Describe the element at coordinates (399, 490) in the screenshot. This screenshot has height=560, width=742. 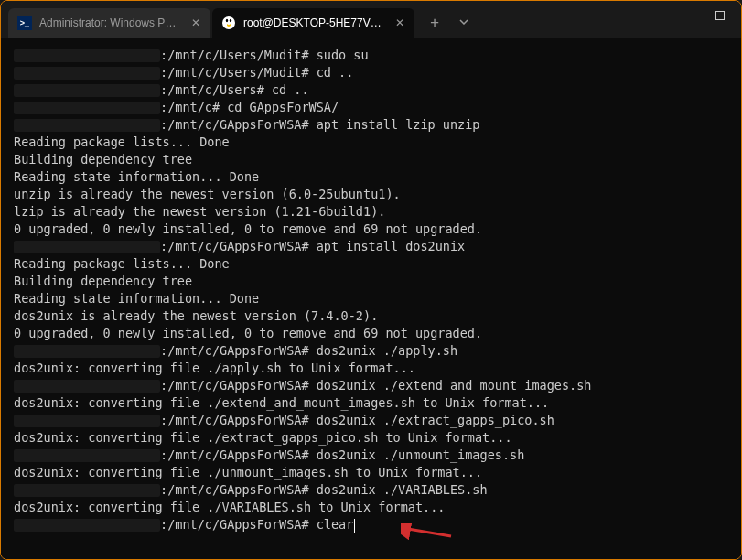
I see `command-text: dos2unix ./VARIABLES.sh` at that location.